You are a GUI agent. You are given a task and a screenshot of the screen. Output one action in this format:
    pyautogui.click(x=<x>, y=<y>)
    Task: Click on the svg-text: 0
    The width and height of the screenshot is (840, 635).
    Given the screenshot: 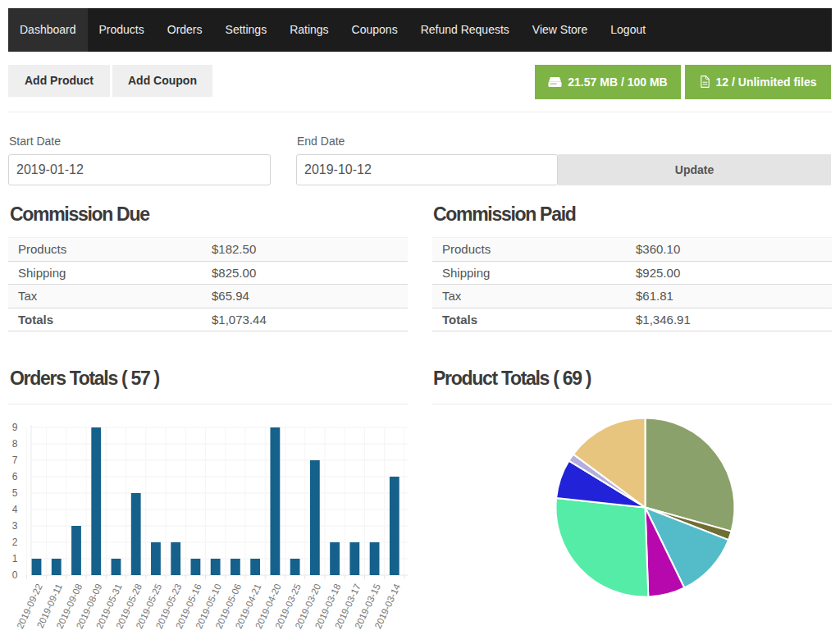 What is the action you would take?
    pyautogui.click(x=15, y=575)
    